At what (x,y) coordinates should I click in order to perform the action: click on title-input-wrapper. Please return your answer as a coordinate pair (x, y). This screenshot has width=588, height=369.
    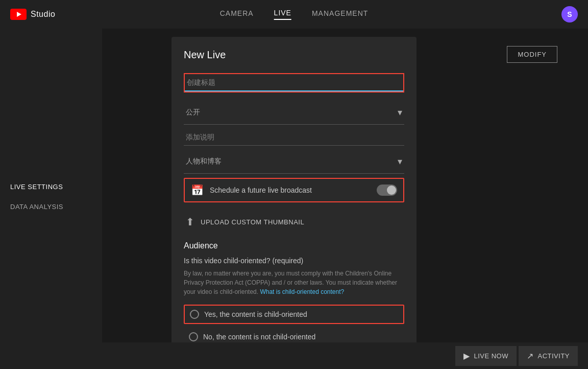
    Looking at the image, I should click on (294, 83).